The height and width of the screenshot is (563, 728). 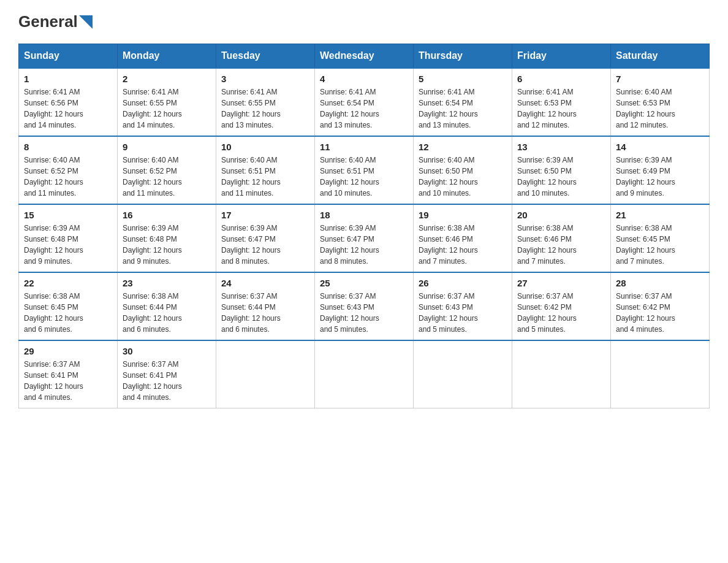 I want to click on day-number: 16, so click(x=167, y=215).